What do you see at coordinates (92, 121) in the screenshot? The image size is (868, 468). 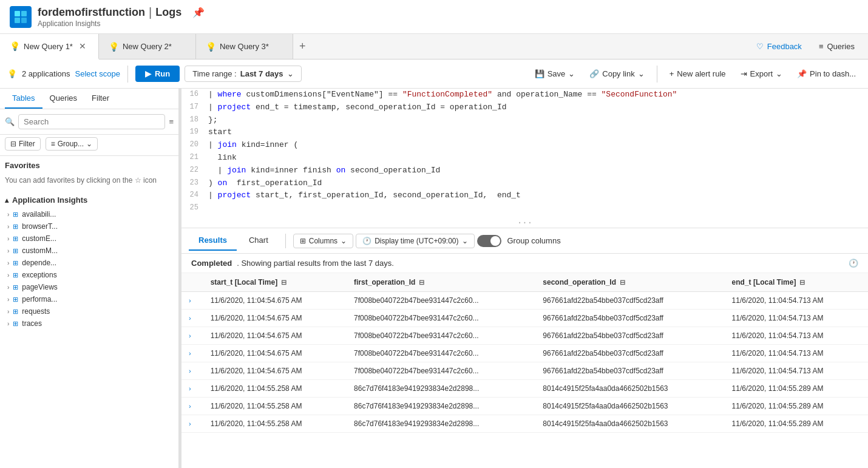 I see `search-input` at bounding box center [92, 121].